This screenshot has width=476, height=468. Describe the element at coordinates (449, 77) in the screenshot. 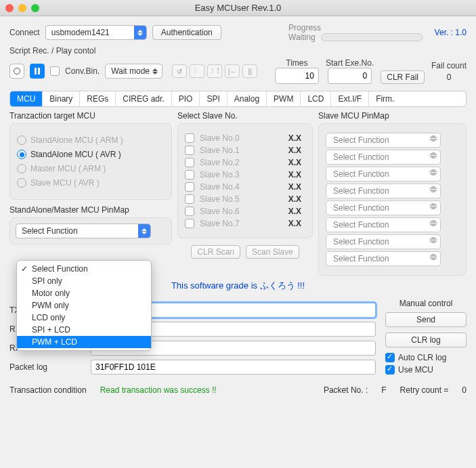

I see `fail-count-value: 0` at that location.